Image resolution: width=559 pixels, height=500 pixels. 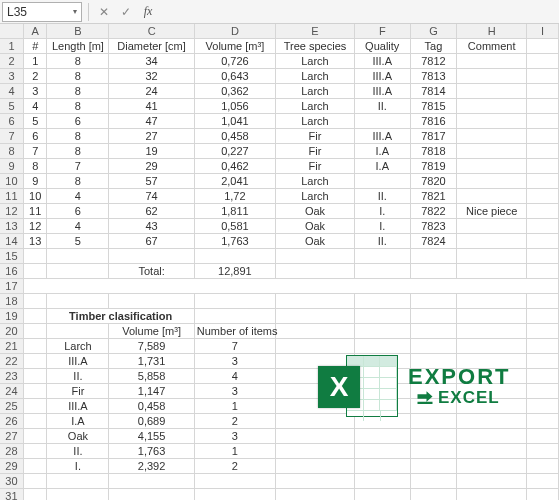 What do you see at coordinates (152, 452) in the screenshot?
I see `cell: 1,763` at bounding box center [152, 452].